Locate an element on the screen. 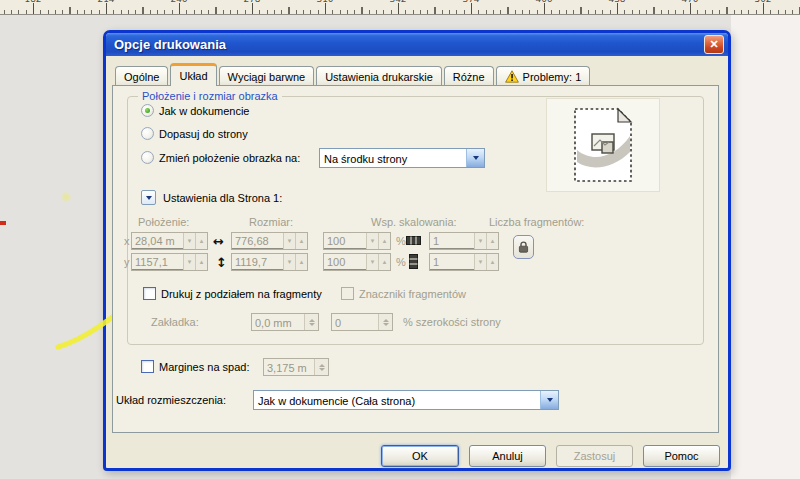 This screenshot has height=479, width=800. warning-icon is located at coordinates (512, 76).